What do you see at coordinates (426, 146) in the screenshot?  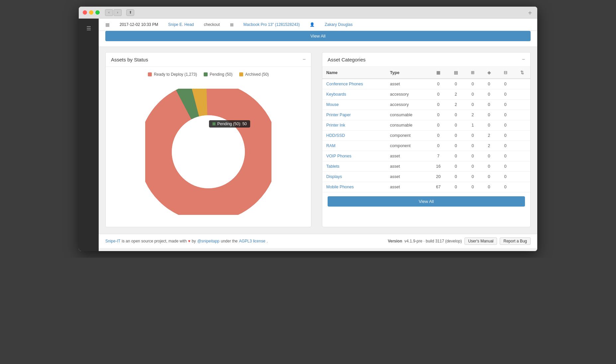 I see `table-row: RAM component 0 0 0 2 0` at bounding box center [426, 146].